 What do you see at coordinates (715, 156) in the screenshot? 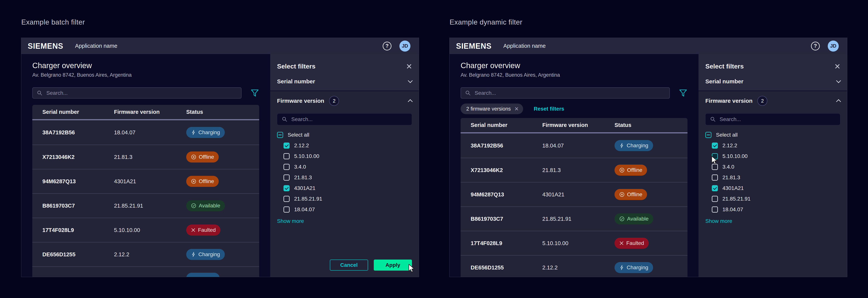
I see `checkbox-pressed-icon` at bounding box center [715, 156].